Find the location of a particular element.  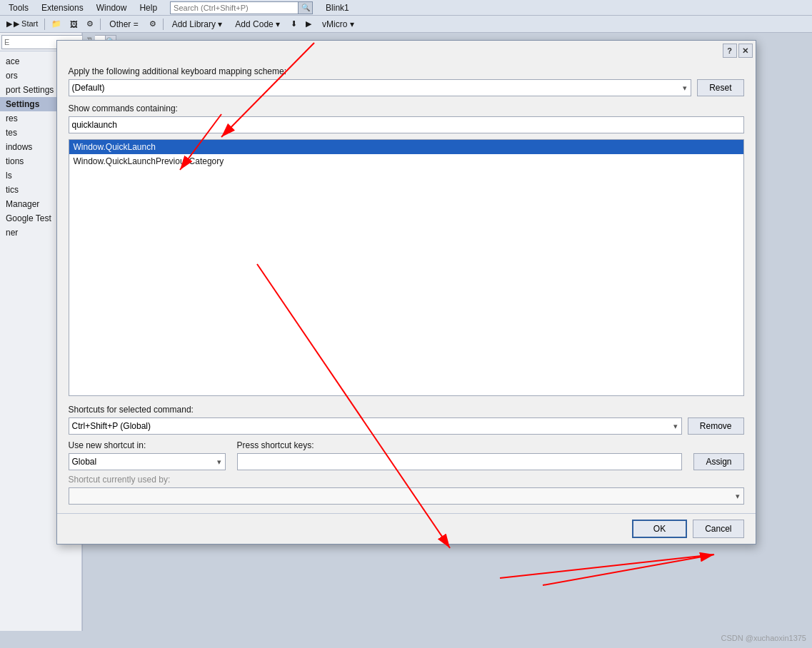

gear-button: ⚙ is located at coordinates (153, 24).